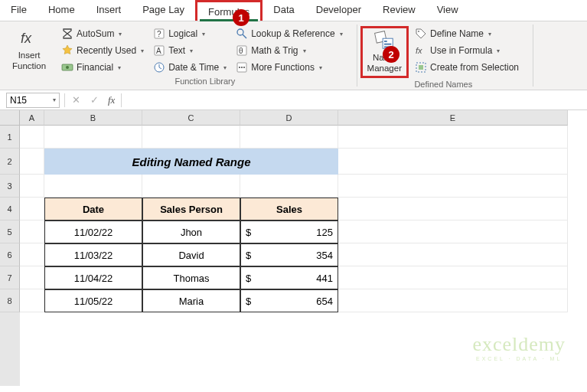  I want to click on table-cell: Maria, so click(191, 301).